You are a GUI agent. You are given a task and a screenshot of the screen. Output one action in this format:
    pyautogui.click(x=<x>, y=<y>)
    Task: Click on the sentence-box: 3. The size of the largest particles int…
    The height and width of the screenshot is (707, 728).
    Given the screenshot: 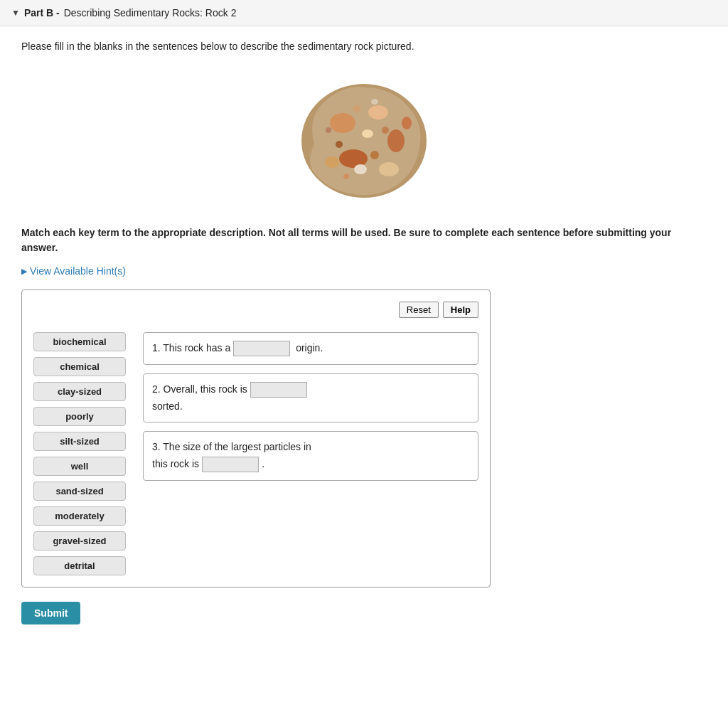 What is the action you would take?
    pyautogui.click(x=311, y=456)
    